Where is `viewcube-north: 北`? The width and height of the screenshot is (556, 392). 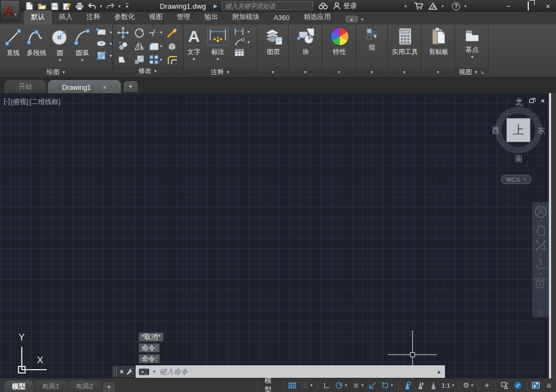
viewcube-north: 北 is located at coordinates (519, 102).